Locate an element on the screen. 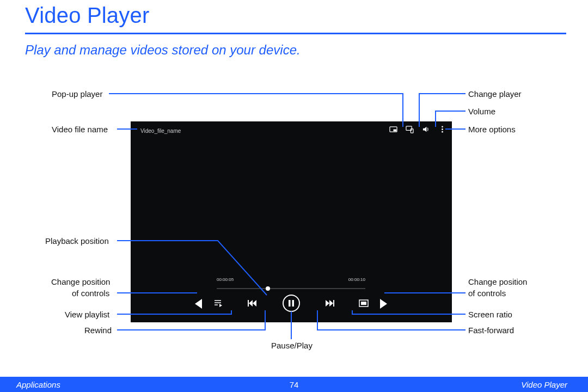 The width and height of the screenshot is (588, 392). callout-change-position-right-1: Change position is located at coordinates (498, 282).